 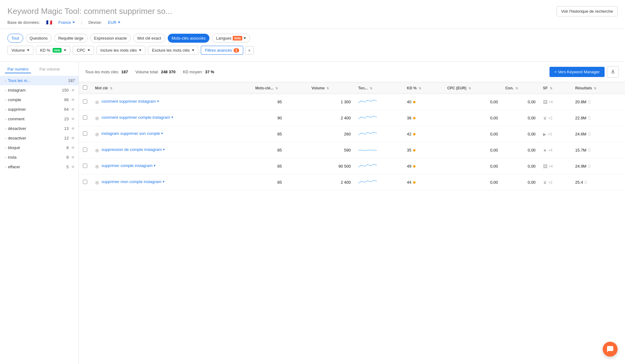 I want to click on tab-associes: Mots-clés associés, so click(x=189, y=38).